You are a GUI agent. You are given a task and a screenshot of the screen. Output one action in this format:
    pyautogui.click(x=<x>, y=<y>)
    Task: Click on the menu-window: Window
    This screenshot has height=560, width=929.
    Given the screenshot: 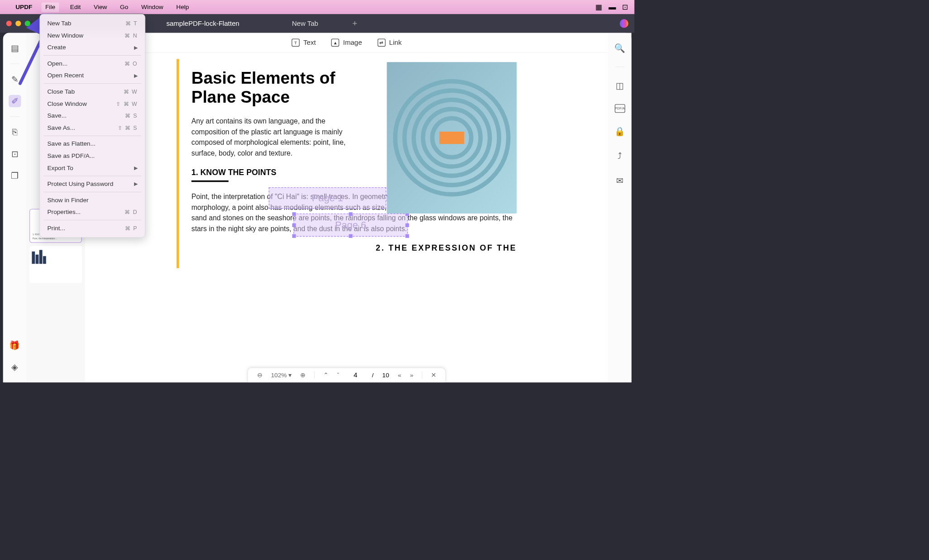 What is the action you would take?
    pyautogui.click(x=152, y=7)
    